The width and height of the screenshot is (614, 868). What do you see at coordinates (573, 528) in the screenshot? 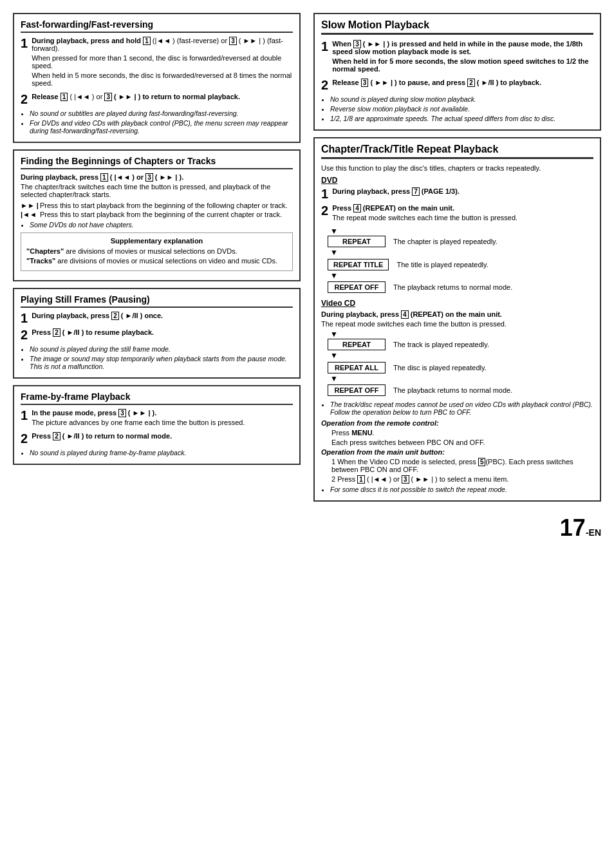
I see `page-number: 17` at bounding box center [573, 528].